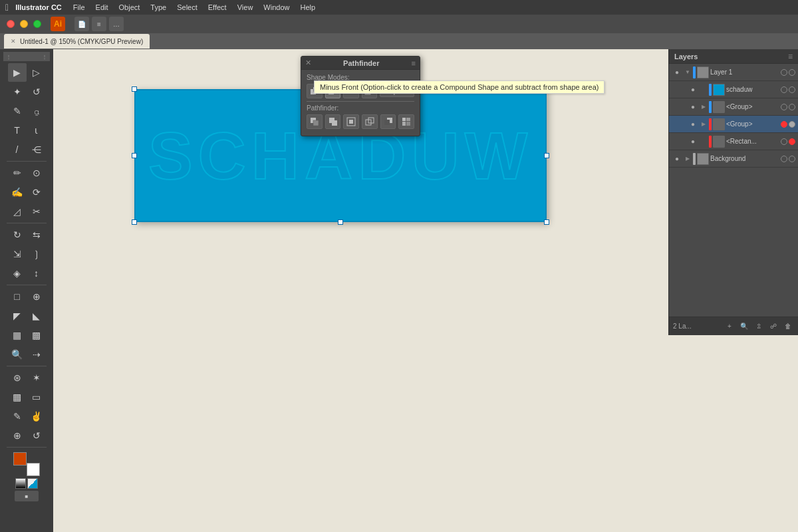 This screenshot has width=798, height=532. I want to click on libraries-icon: 📄, so click(82, 24).